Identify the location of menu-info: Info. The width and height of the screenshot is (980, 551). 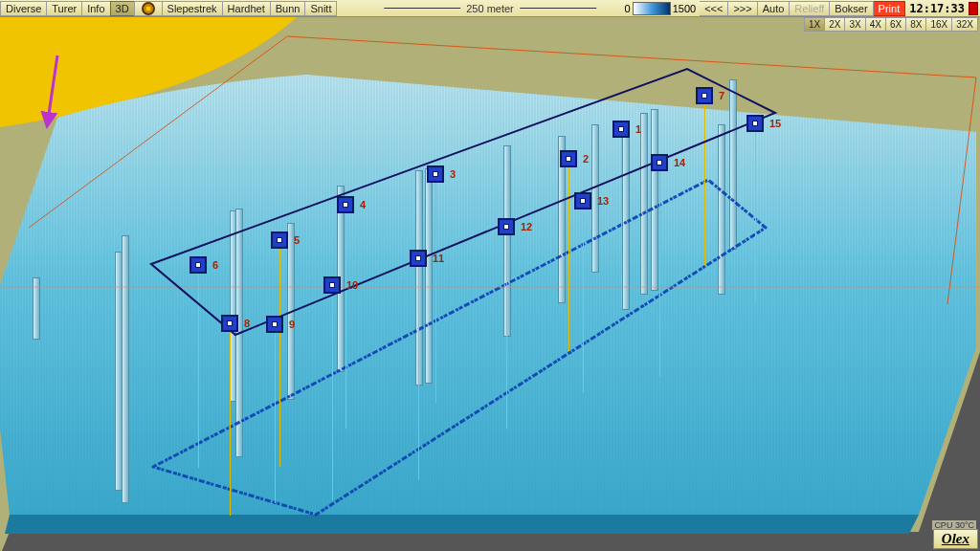
(96, 9).